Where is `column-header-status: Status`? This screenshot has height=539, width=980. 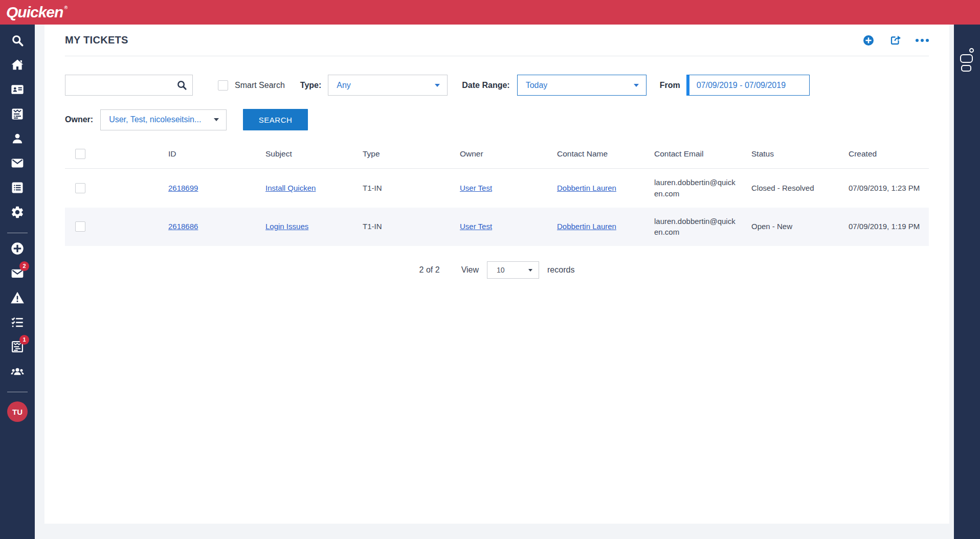
column-header-status: Status is located at coordinates (794, 154).